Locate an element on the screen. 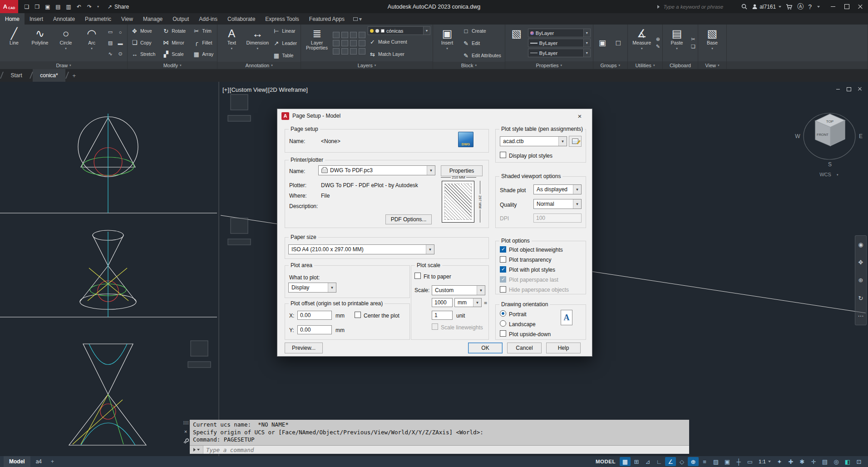  x-offset-input is located at coordinates (315, 315).